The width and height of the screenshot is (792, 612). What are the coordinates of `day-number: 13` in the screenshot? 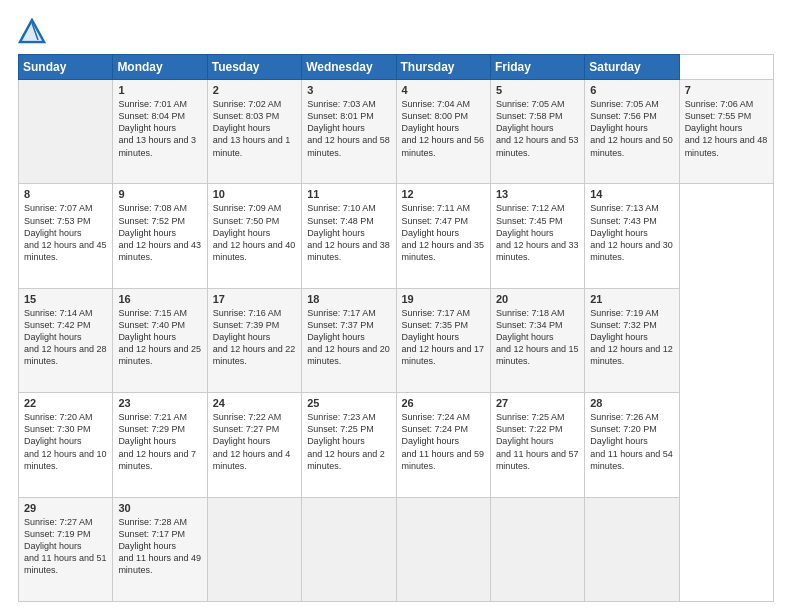 It's located at (538, 194).